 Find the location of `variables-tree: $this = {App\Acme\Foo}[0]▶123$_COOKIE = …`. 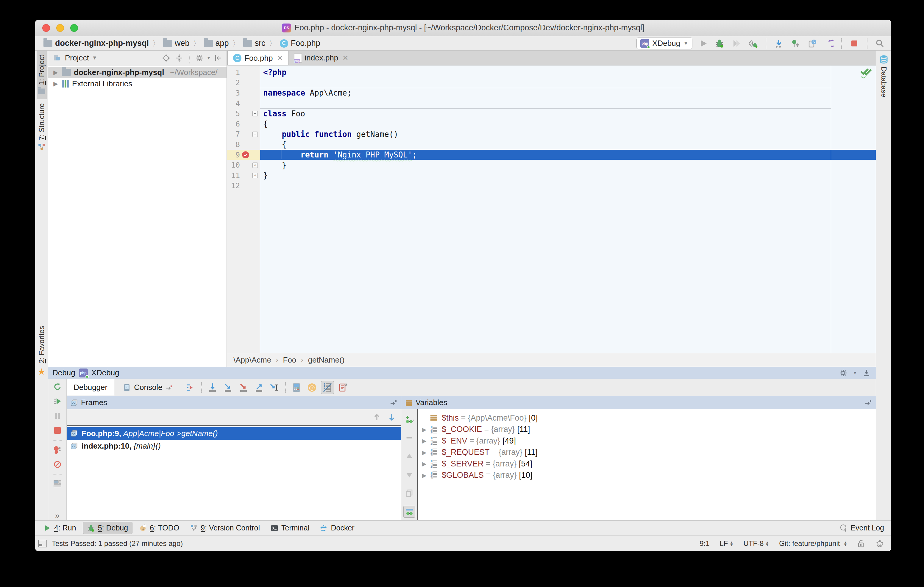

variables-tree: $this = {App\Acme\Foo}[0]▶123$_COOKIE = … is located at coordinates (647, 465).